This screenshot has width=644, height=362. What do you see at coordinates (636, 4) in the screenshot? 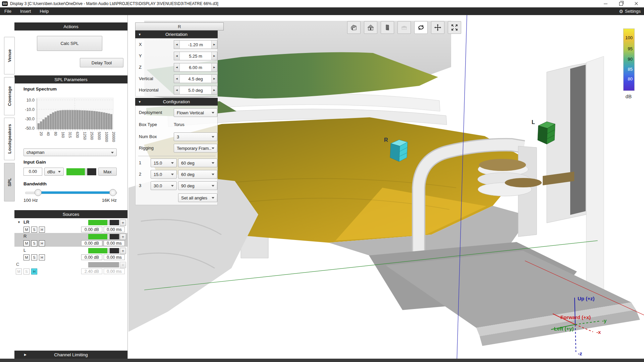
I see `close-button` at bounding box center [636, 4].